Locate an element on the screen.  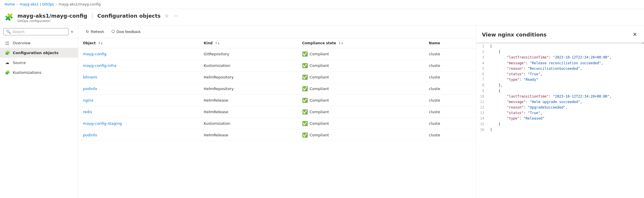
object-link: nginx is located at coordinates (88, 100).